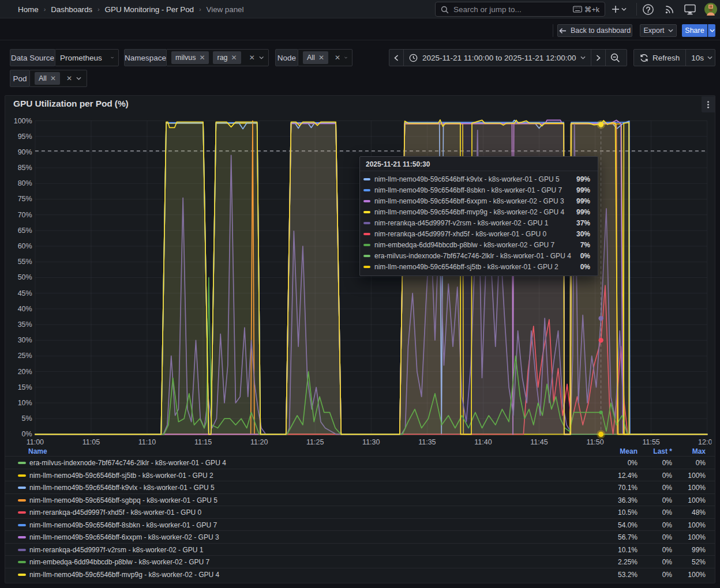  What do you see at coordinates (25, 183) in the screenshot?
I see `svg-text: 80%` at bounding box center [25, 183].